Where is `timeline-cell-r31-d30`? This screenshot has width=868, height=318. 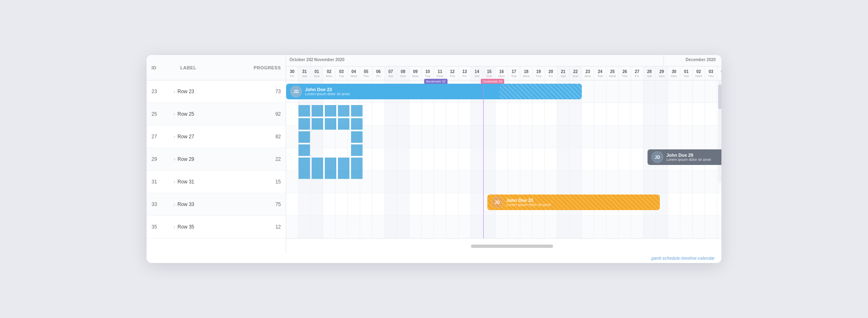
timeline-cell-r31-d30 is located at coordinates (662, 182).